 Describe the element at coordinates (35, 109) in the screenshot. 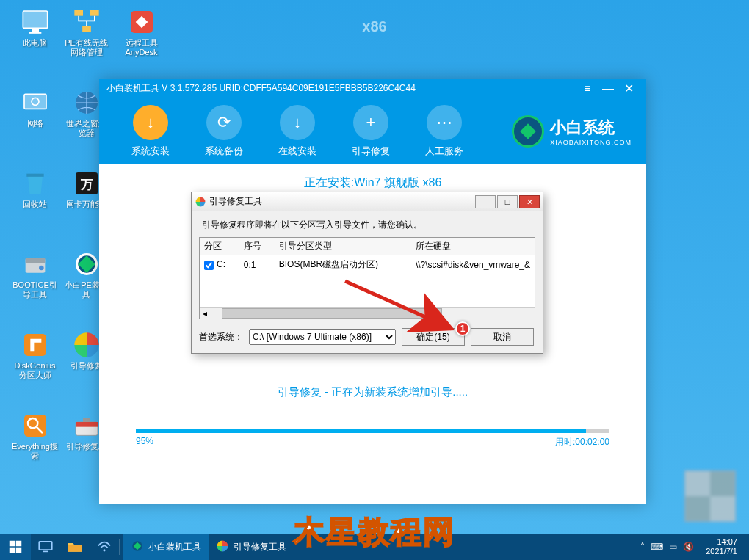

I see `desktop-icon-网络: 网络` at that location.